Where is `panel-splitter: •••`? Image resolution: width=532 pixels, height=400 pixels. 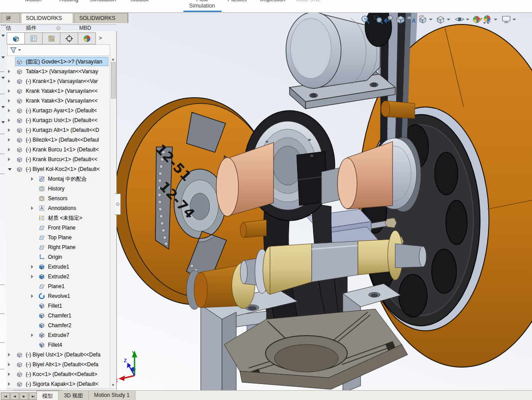 panel-splitter: ••• is located at coordinates (58, 28).